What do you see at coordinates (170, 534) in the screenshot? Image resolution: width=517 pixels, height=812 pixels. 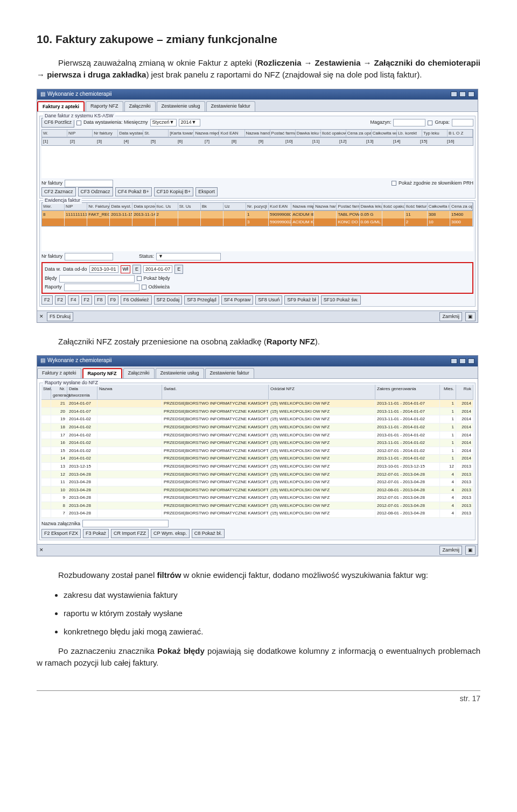 I see `fn-button: CP Wym. eksp.` at bounding box center [170, 534].